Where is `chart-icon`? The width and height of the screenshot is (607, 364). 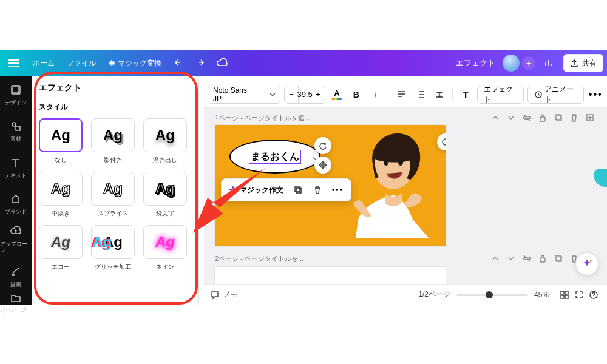 chart-icon is located at coordinates (549, 63).